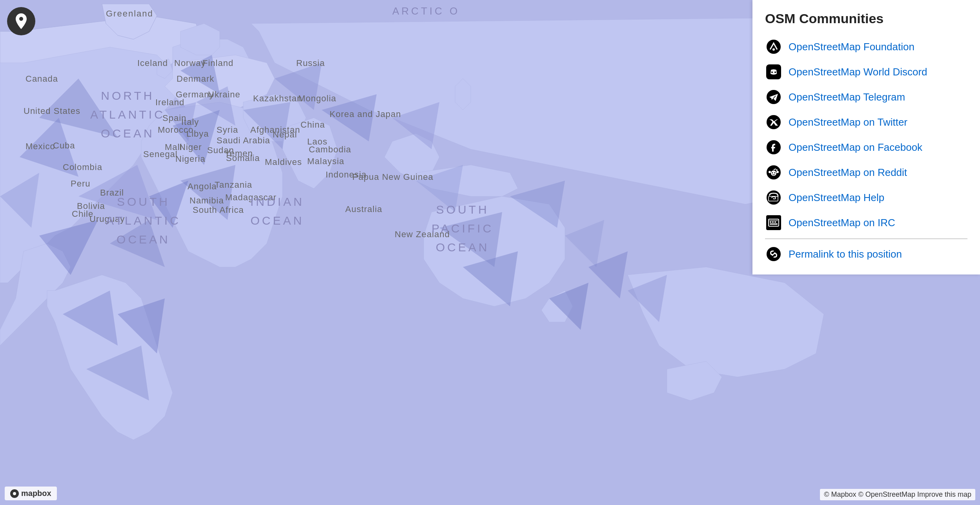 Image resolution: width=980 pixels, height=505 pixels. What do you see at coordinates (774, 72) in the screenshot?
I see `discord-icon` at bounding box center [774, 72].